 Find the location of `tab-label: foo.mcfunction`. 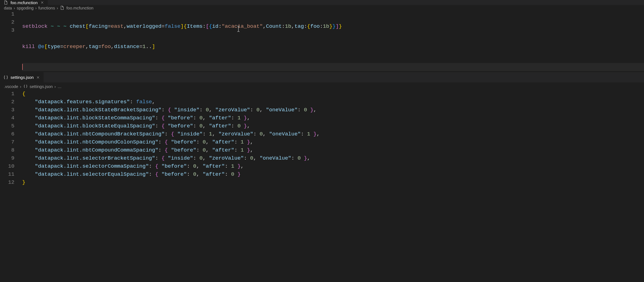

tab-label: foo.mcfunction is located at coordinates (24, 3).